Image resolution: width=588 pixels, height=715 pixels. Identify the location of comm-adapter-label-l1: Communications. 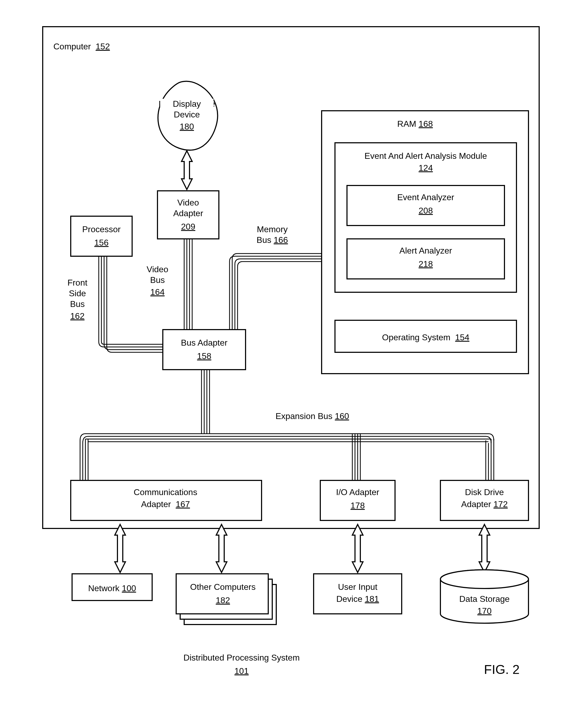
(165, 492).